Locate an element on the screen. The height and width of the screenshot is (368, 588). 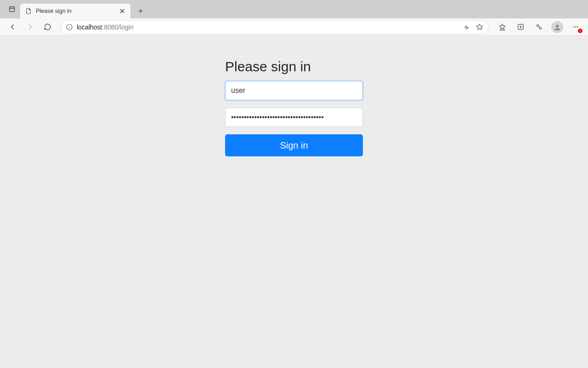
browser-toolbar: localhost :8080/login is located at coordinates (294, 27).